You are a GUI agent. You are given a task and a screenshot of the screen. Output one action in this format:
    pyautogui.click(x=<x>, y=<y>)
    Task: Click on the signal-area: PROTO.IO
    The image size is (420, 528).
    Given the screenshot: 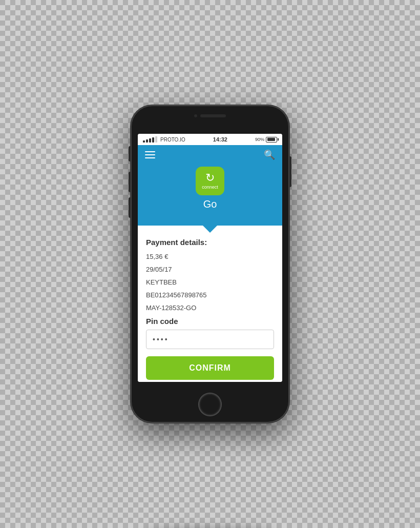 What is the action you would take?
    pyautogui.click(x=164, y=139)
    